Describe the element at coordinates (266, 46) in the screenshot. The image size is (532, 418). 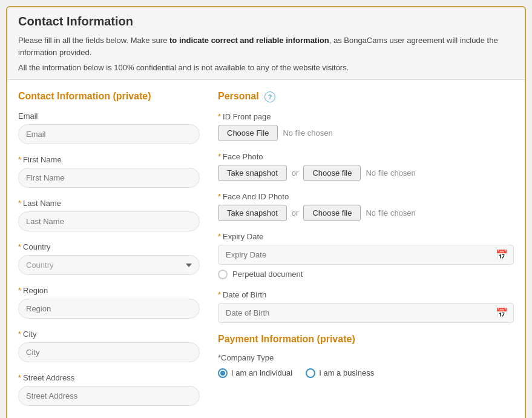
I see `intro-text: Please fill in all the fields below. Mak…` at that location.